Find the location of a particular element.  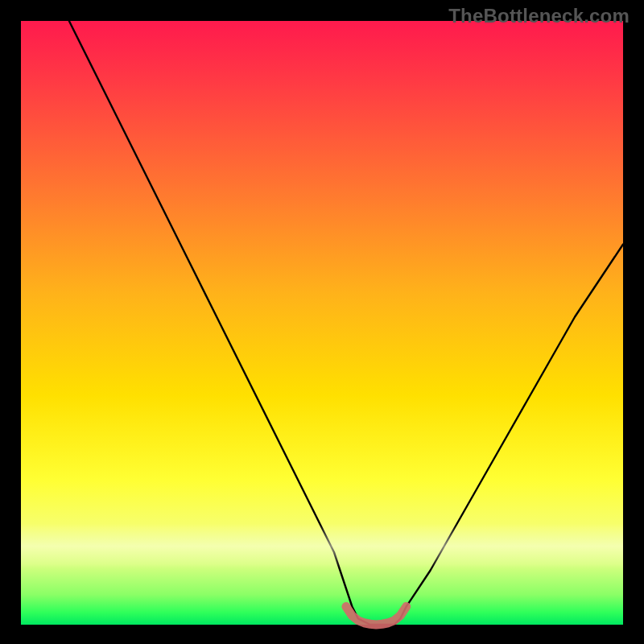

series-optimal-band is located at coordinates (377, 617).